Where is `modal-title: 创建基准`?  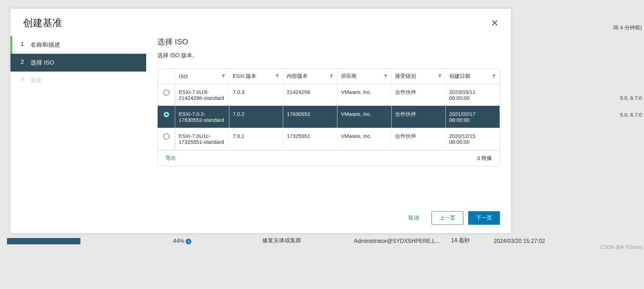 modal-title: 创建基准 is located at coordinates (43, 23).